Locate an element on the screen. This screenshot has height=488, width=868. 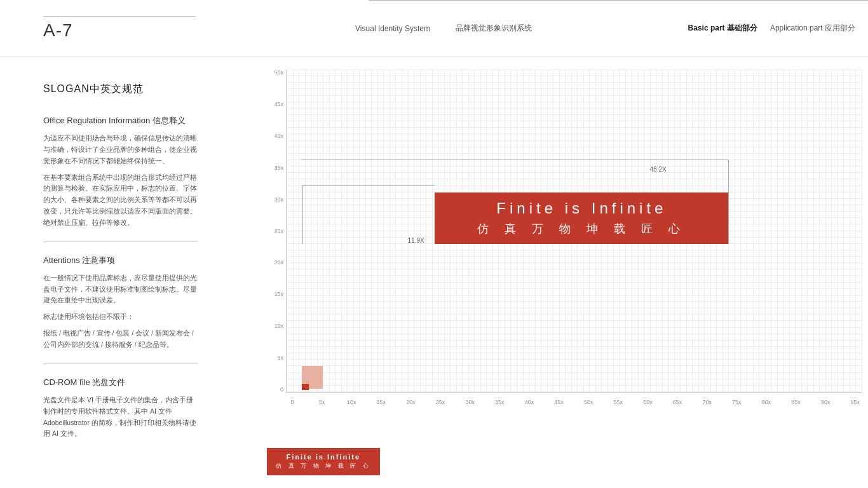
nav-application-part: Application part 应用部分 is located at coordinates (813, 28).